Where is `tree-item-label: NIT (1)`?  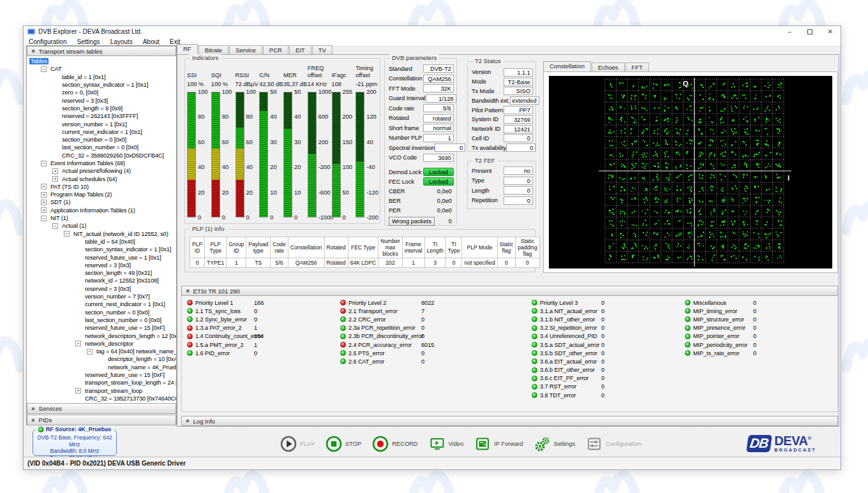
tree-item-label: NIT (1) is located at coordinates (59, 218).